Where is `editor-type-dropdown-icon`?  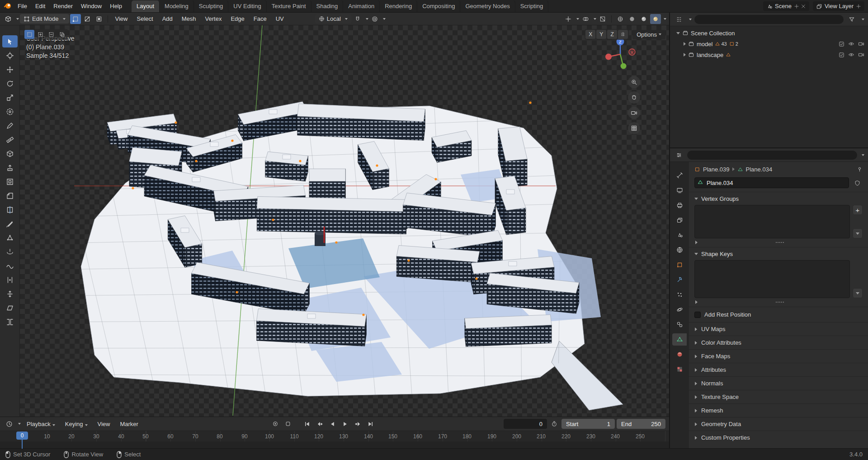
editor-type-dropdown-icon is located at coordinates (18, 19).